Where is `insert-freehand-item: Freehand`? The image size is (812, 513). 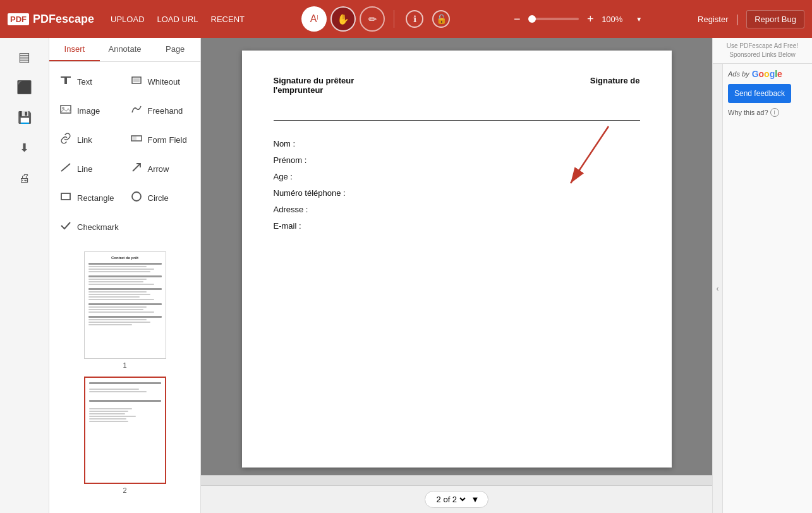 insert-freehand-item: Freehand is located at coordinates (161, 111).